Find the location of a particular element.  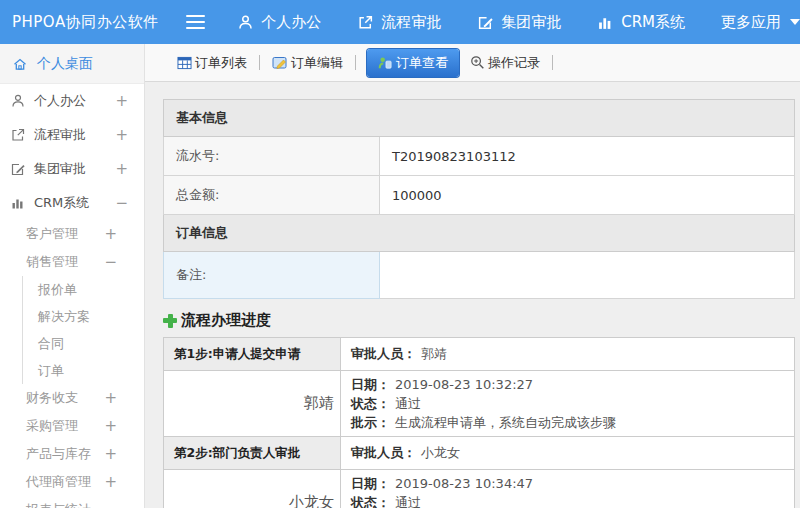

sidebar-item-label: 流程审批 is located at coordinates (60, 135).